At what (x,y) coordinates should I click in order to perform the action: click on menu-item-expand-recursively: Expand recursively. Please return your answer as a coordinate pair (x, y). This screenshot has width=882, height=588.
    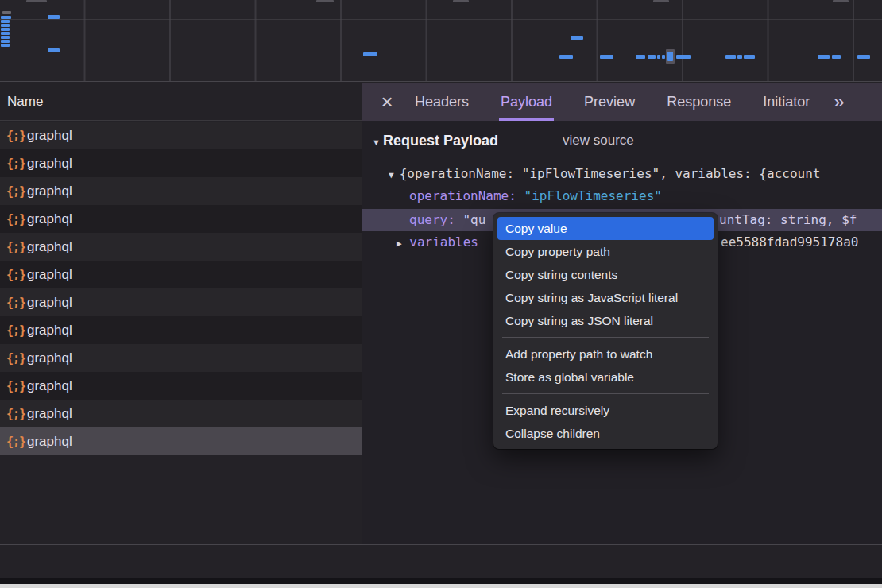
    Looking at the image, I should click on (605, 410).